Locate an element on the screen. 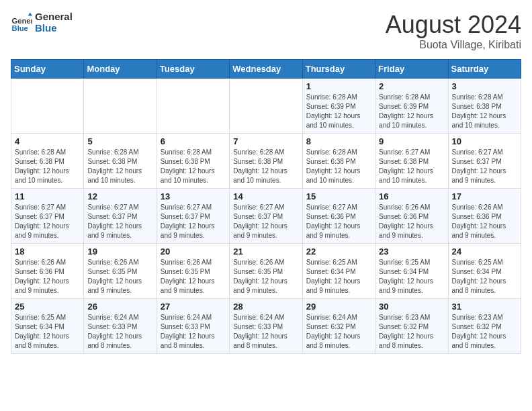 The width and height of the screenshot is (532, 411). calendar-cell: 26Sunrise: 6:24 AM Sunset: 6:33 PM Dayli… is located at coordinates (120, 326).